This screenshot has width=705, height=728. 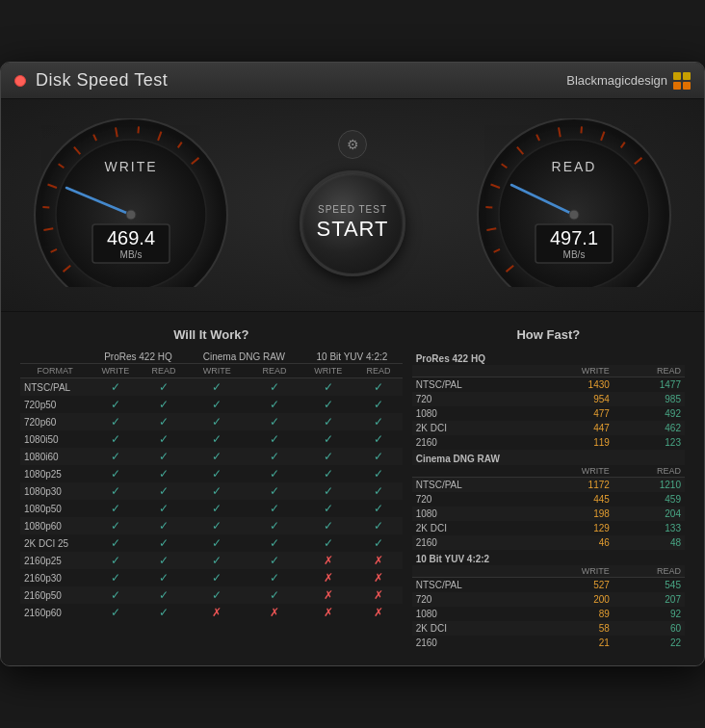 What do you see at coordinates (687, 86) in the screenshot?
I see `brand-sq4` at bounding box center [687, 86].